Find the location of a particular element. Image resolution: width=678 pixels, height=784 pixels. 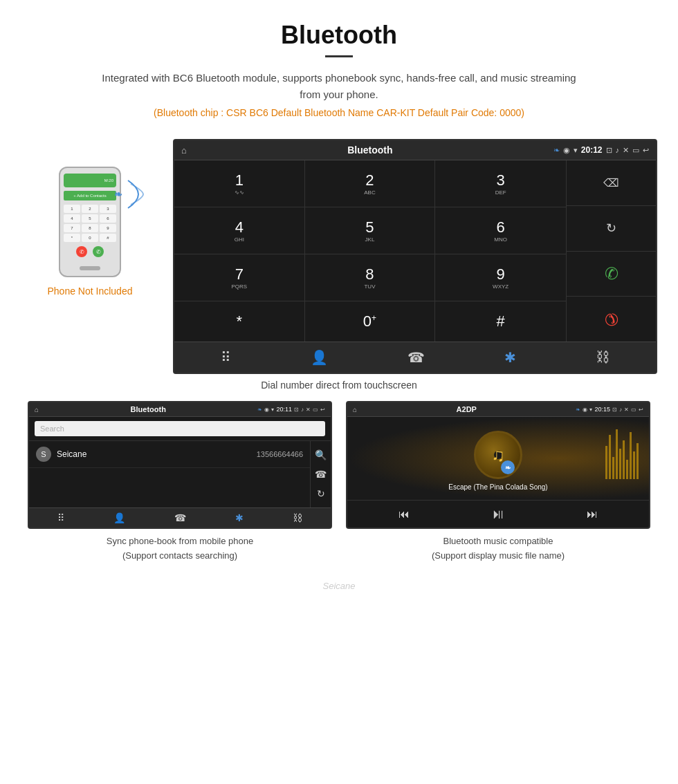

dial-key-6: 6MNO is located at coordinates (501, 231).